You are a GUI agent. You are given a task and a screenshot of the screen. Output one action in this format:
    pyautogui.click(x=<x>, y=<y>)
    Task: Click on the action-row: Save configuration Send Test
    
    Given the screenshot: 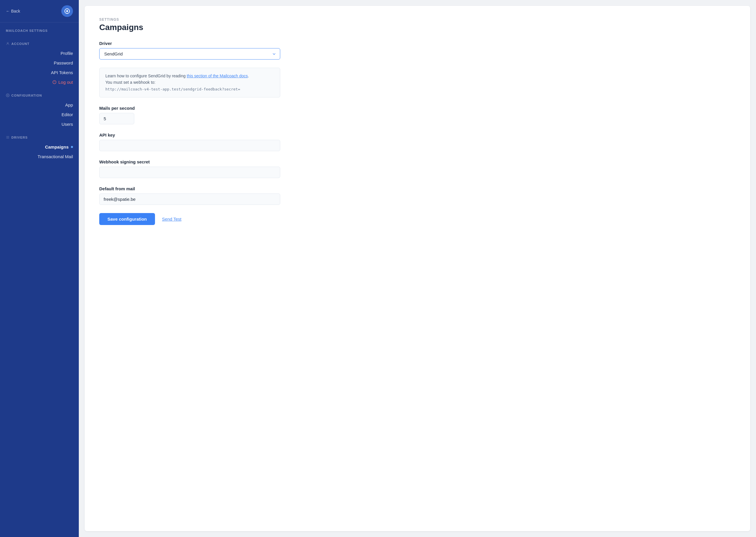 What is the action you would take?
    pyautogui.click(x=417, y=219)
    